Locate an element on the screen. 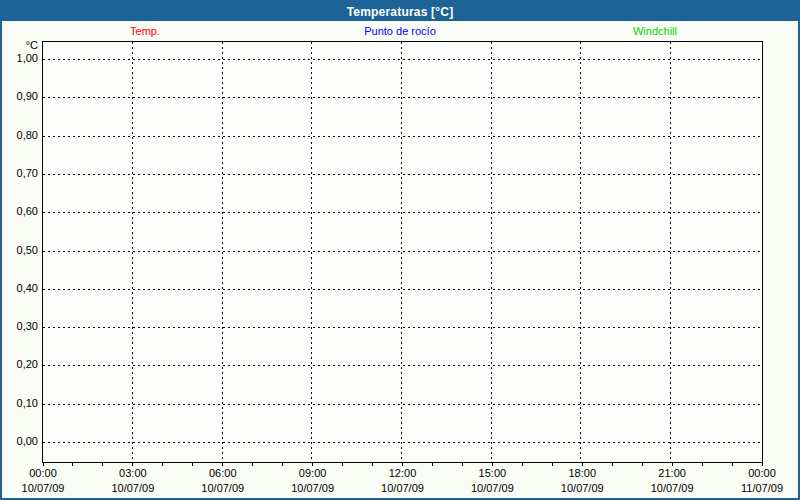 Image resolution: width=800 pixels, height=500 pixels. y-tick-label: 0,80 is located at coordinates (20, 136).